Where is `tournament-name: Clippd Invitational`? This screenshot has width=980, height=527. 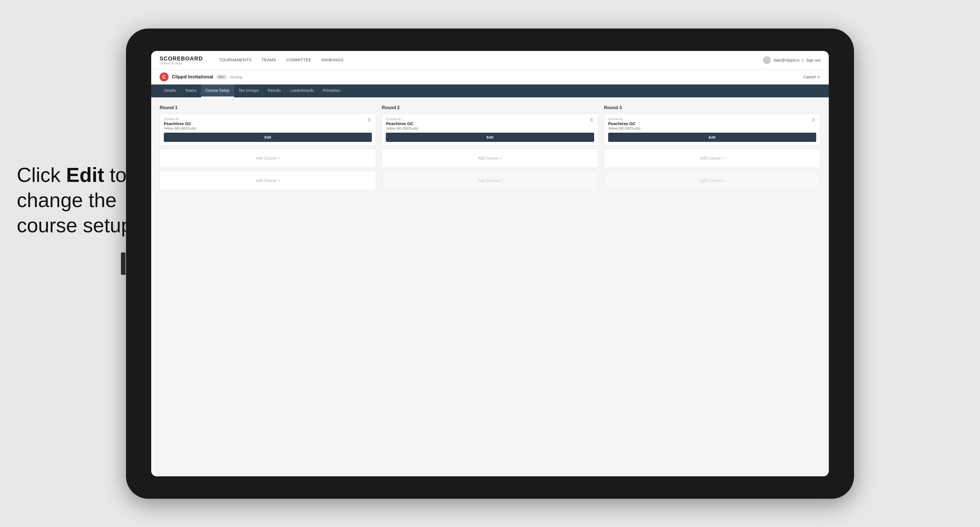 tournament-name: Clippd Invitational is located at coordinates (192, 77).